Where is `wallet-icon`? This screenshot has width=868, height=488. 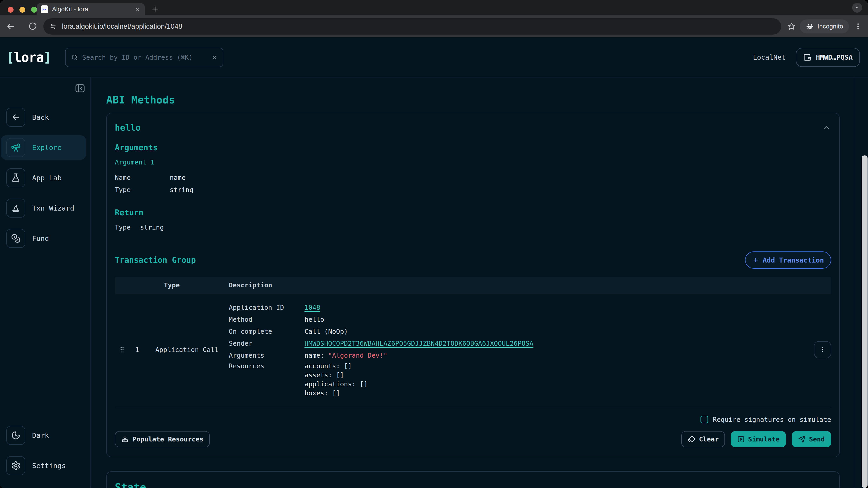 wallet-icon is located at coordinates (807, 57).